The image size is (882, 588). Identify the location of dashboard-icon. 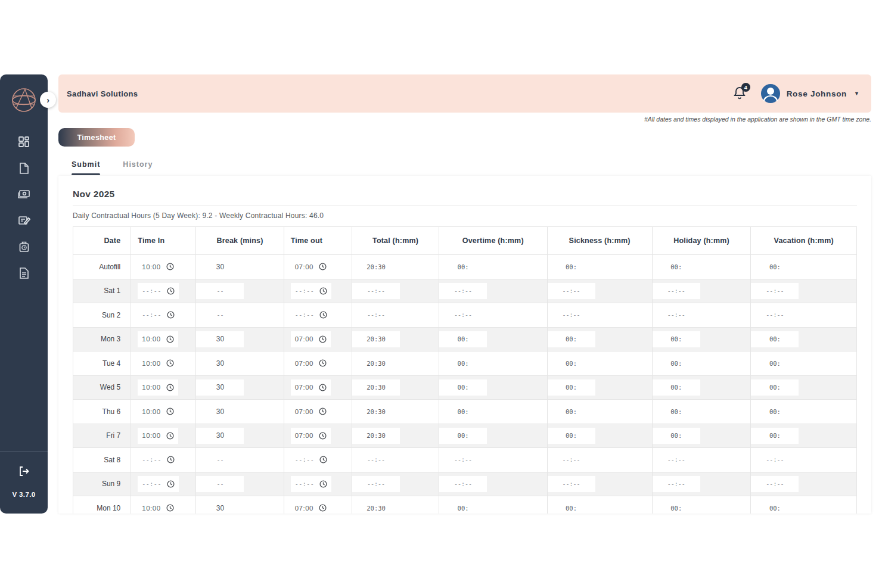
(24, 142).